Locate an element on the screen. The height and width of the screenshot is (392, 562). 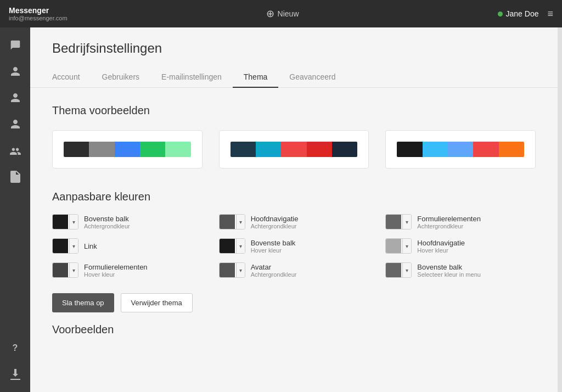
page-title: Bedrijfsinstellingen is located at coordinates (294, 48).